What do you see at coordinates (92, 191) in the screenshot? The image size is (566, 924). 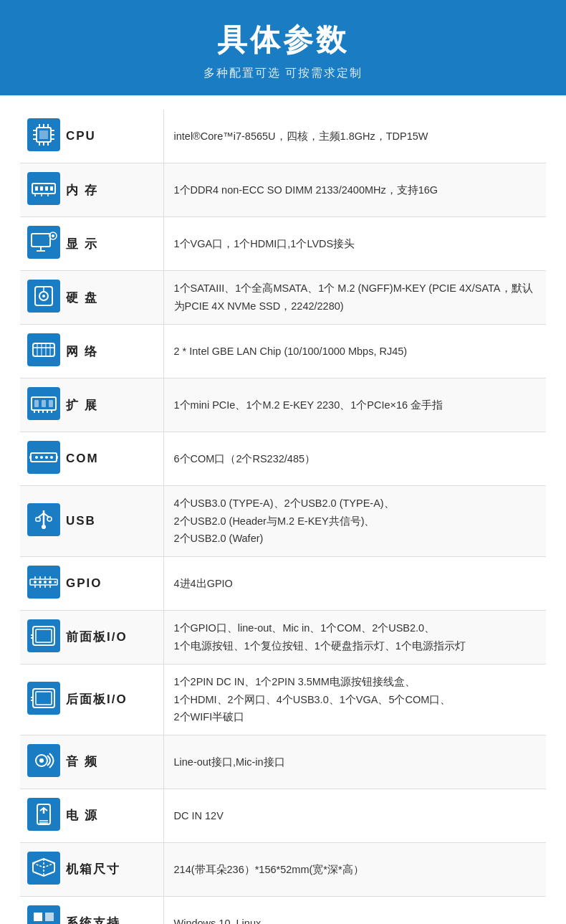 I see `label-cell-memory: 内 存` at bounding box center [92, 191].